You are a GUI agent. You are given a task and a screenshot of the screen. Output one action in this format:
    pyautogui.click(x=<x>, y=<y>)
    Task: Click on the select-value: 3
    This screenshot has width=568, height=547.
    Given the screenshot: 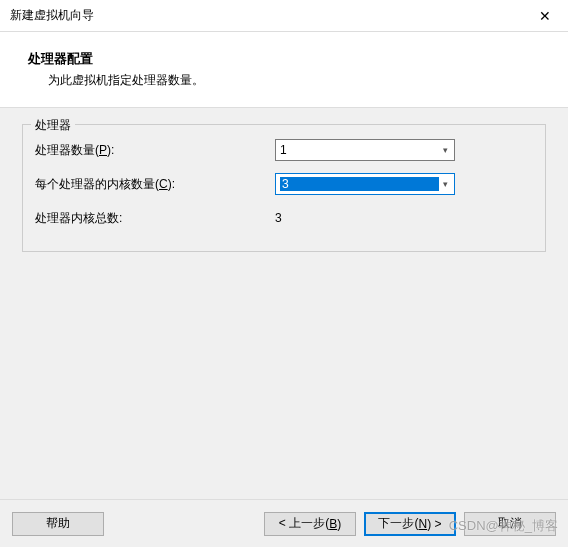 What is the action you would take?
    pyautogui.click(x=360, y=184)
    